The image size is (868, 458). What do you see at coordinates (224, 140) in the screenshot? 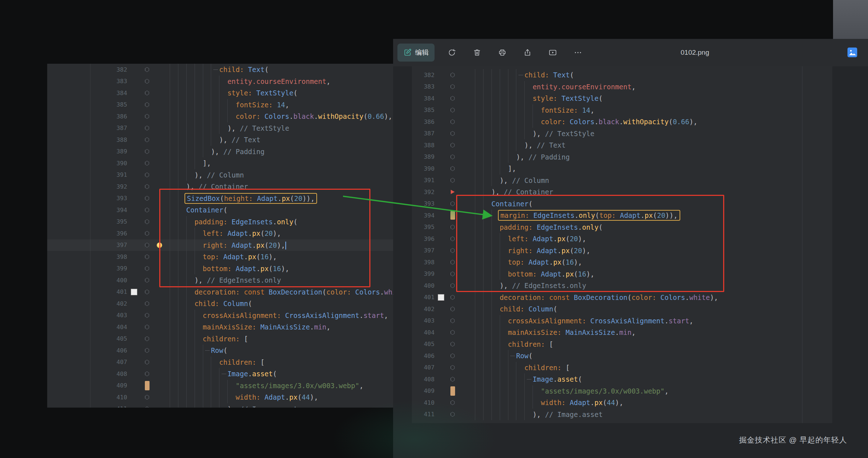
I see `code-line-388: 388), // Text` at bounding box center [224, 140].